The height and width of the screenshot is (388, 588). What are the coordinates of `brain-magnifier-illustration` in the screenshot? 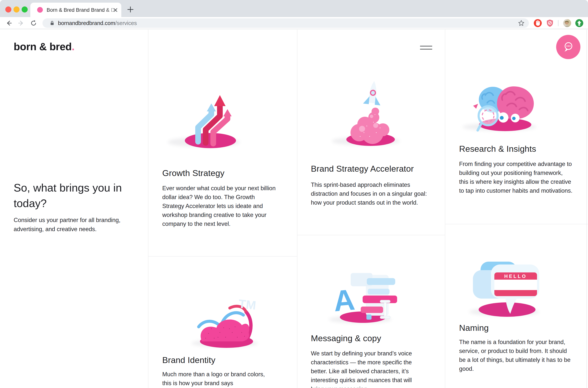 It's located at (503, 107).